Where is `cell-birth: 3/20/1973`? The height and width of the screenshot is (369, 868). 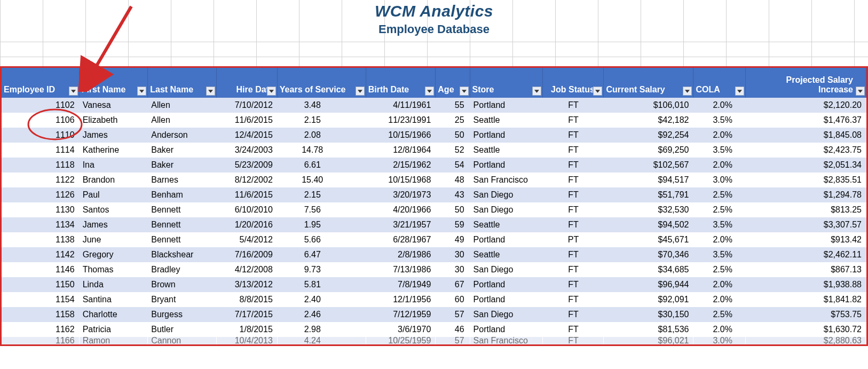
cell-birth: 3/20/1973 is located at coordinates (400, 195).